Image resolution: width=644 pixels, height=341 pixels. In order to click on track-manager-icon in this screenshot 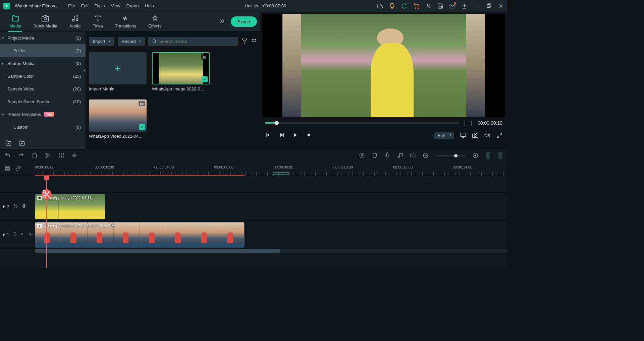, I will do `click(7, 169)`.